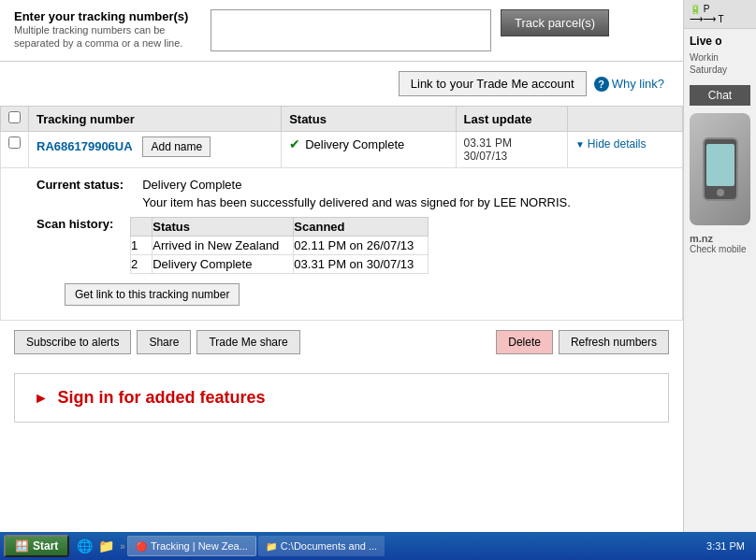  I want to click on scan-history-section: Scan history: Status Scanned, so click(351, 245).